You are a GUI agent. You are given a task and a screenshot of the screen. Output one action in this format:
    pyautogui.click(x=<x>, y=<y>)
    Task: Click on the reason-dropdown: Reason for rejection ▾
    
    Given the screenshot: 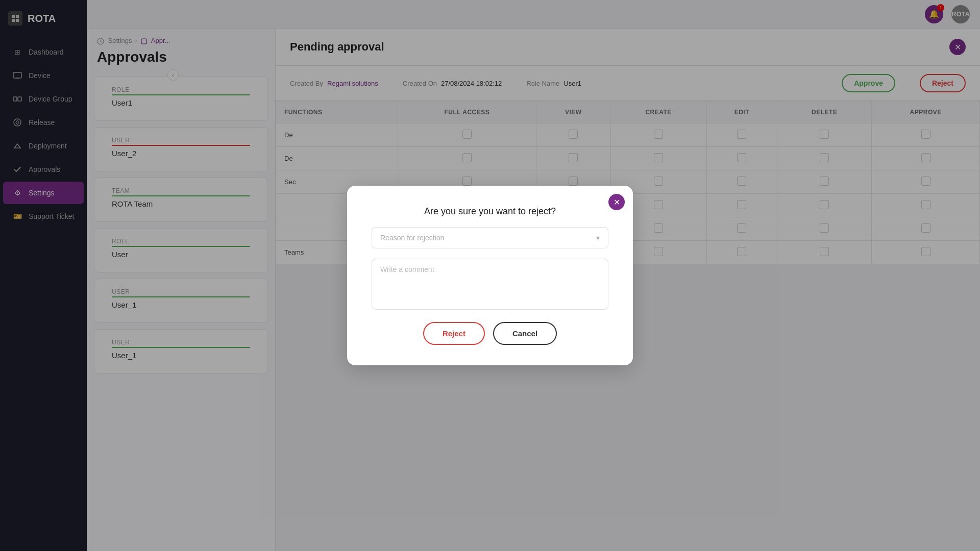 What is the action you would take?
    pyautogui.click(x=490, y=238)
    